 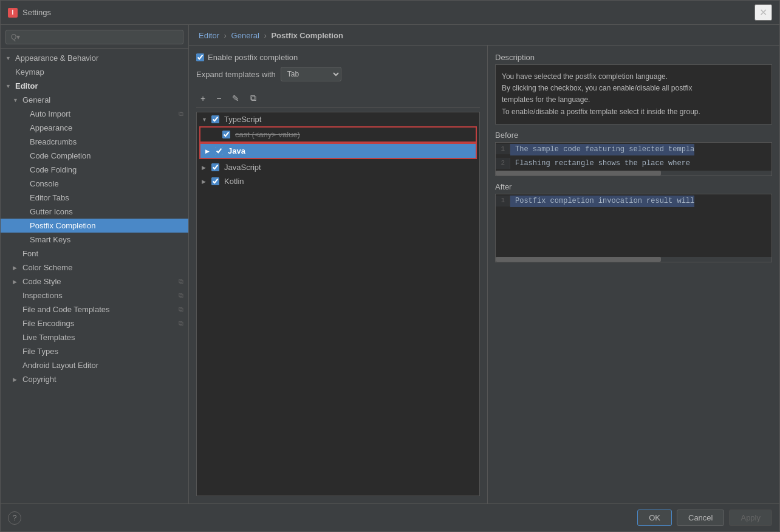 What do you see at coordinates (36, 12) in the screenshot?
I see `window-title: Settings` at bounding box center [36, 12].